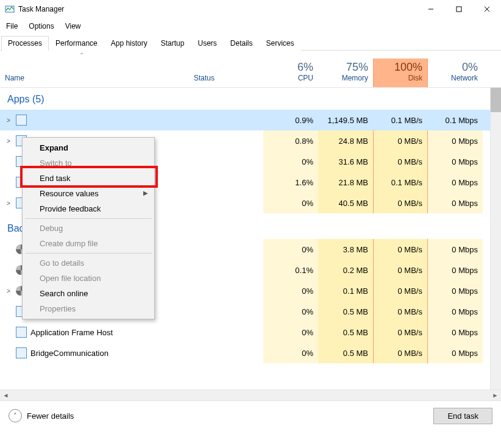 The image size is (501, 448). I want to click on vertical-scrollbar, so click(496, 239).